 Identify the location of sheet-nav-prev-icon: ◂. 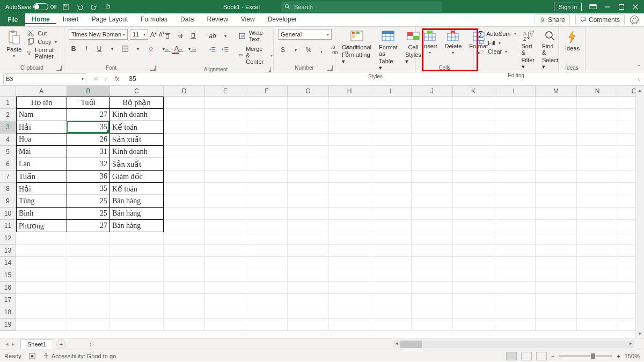
(7, 344).